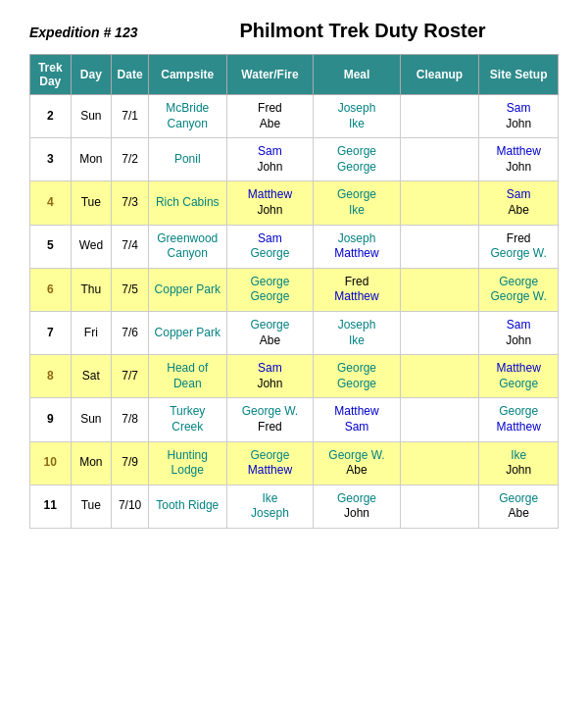  What do you see at coordinates (51, 160) in the screenshot?
I see `cell-trek: 3` at bounding box center [51, 160].